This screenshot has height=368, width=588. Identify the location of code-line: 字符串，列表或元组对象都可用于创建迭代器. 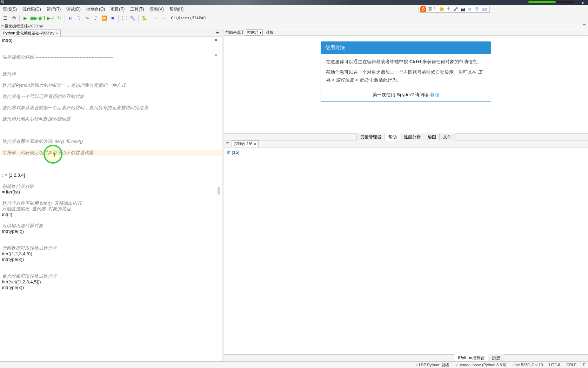
(111, 153).